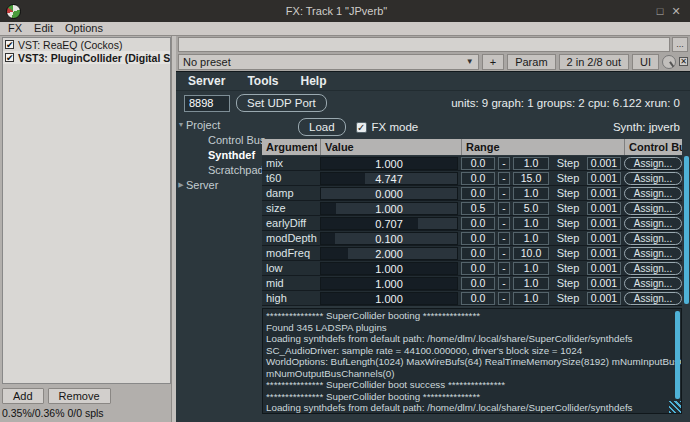  I want to click on table-scrollbar, so click(686, 230).